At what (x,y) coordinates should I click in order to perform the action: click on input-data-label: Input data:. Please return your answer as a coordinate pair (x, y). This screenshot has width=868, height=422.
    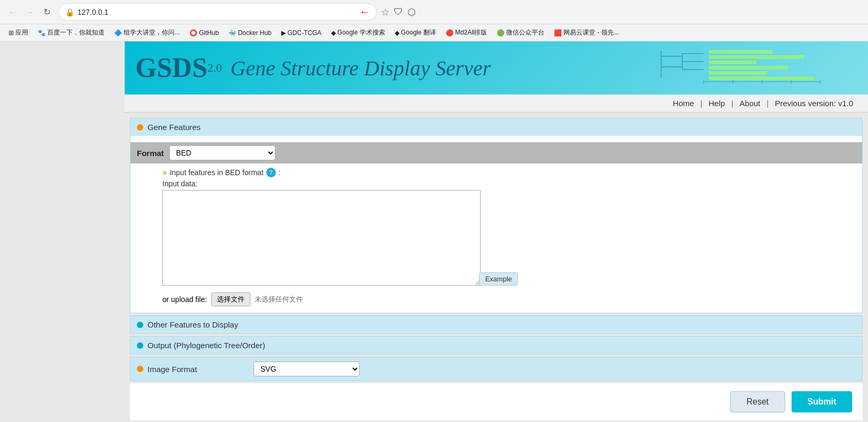
    Looking at the image, I should click on (507, 184).